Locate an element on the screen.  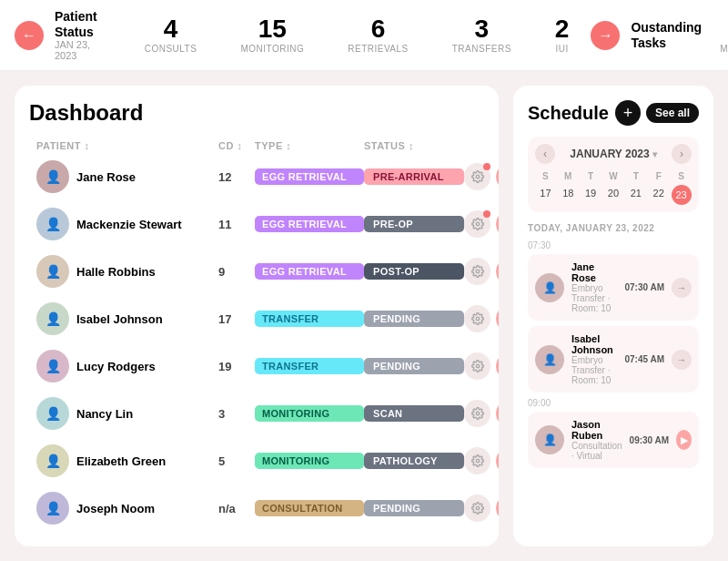
patient-name: Jane Rose is located at coordinates (106, 177).